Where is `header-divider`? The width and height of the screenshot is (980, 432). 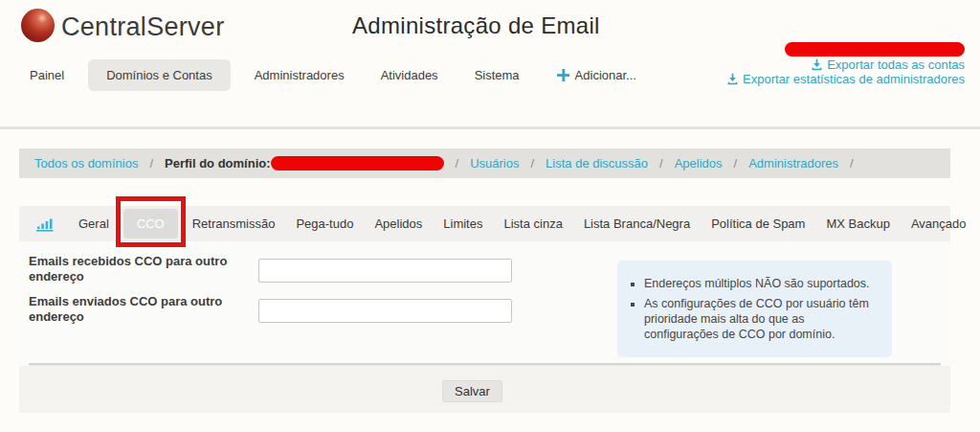 header-divider is located at coordinates (490, 128).